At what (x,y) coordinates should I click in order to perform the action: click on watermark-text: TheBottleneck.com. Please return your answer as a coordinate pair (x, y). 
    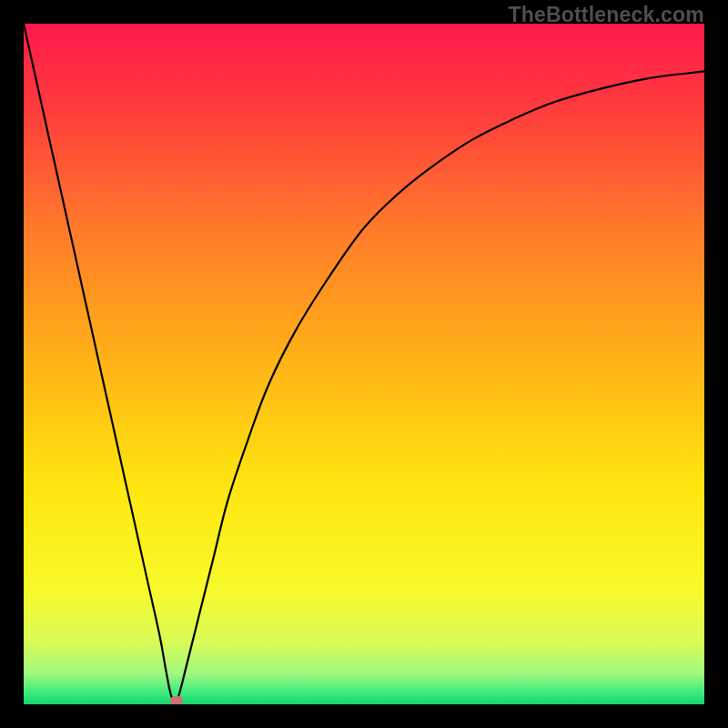
    Looking at the image, I should click on (606, 15).